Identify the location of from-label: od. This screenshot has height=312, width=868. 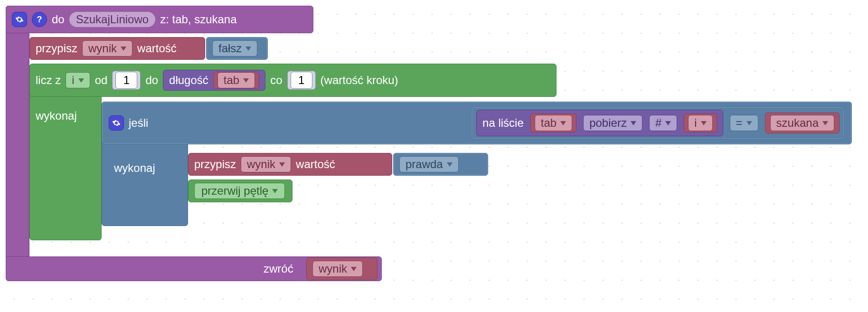
(102, 80).